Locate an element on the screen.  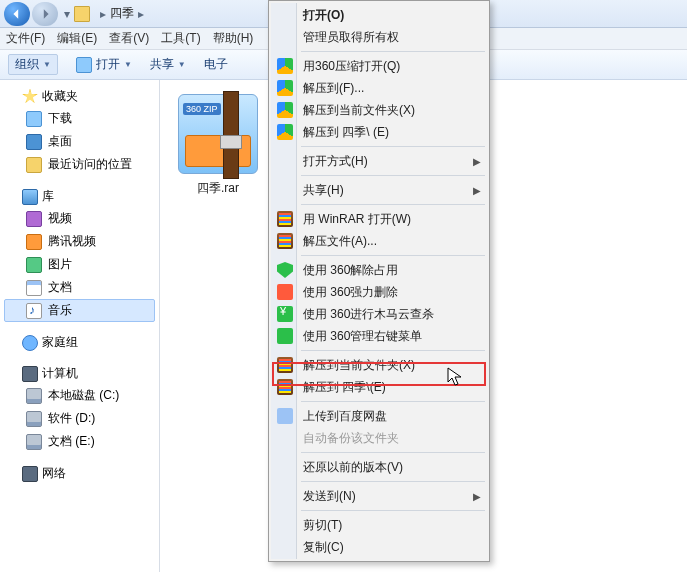
360zip-icon is located at coordinates (285, 66).